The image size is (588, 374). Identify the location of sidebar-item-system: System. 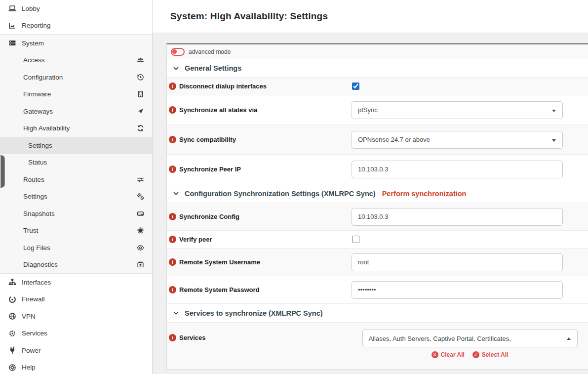
(76, 43).